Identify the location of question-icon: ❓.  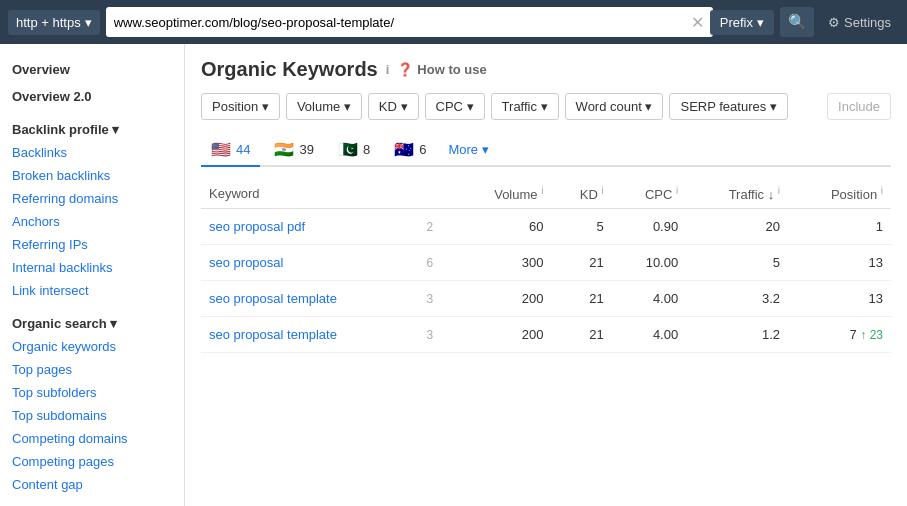
(405, 70).